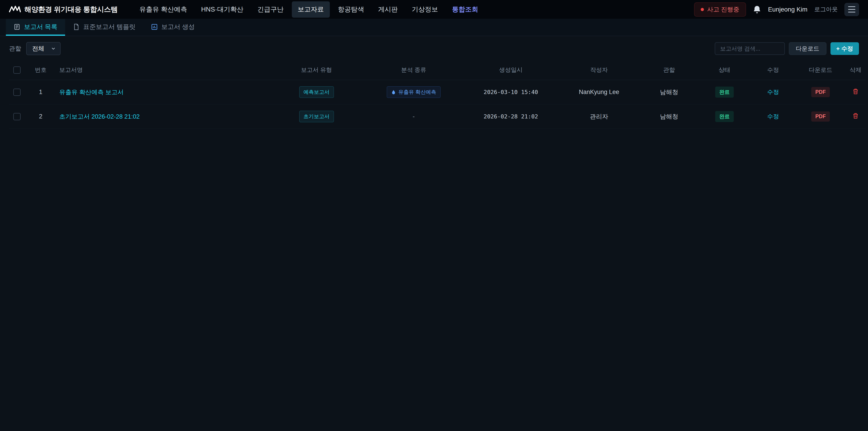 The height and width of the screenshot is (431, 868). Describe the element at coordinates (465, 9) in the screenshot. I see `nav-item-integrated-inquiry: 통합조회` at that location.